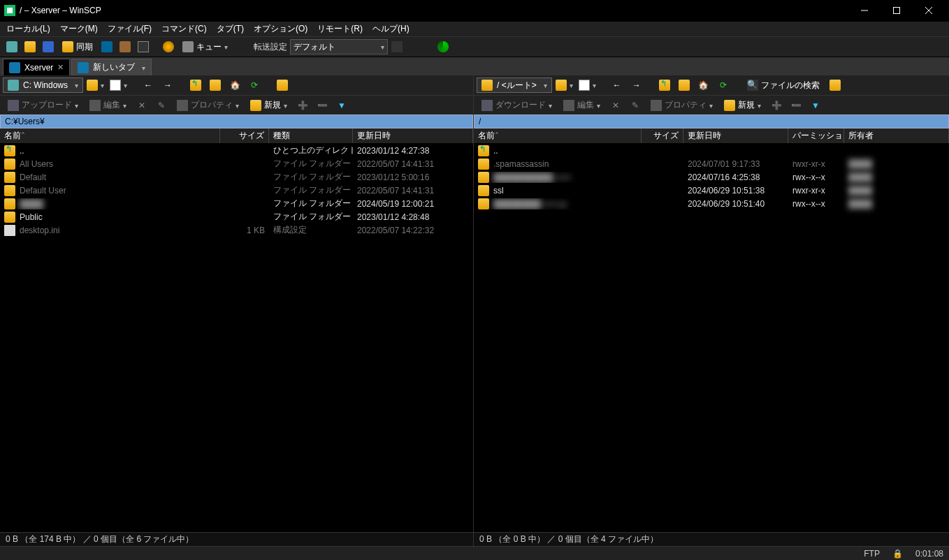 The width and height of the screenshot is (949, 560). What do you see at coordinates (142, 105) in the screenshot?
I see `local-delete-icon: ✕` at bounding box center [142, 105].